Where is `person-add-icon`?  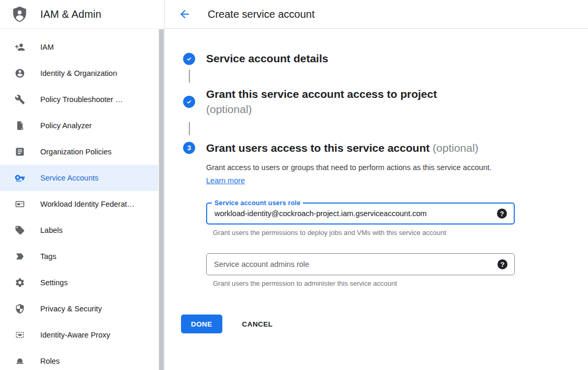 person-add-icon is located at coordinates (20, 47).